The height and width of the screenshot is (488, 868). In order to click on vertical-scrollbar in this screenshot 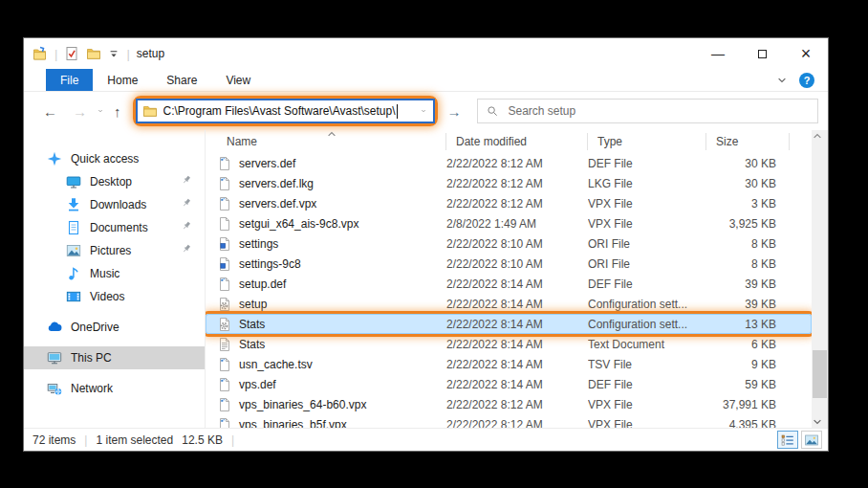, I will do `click(820, 279)`.